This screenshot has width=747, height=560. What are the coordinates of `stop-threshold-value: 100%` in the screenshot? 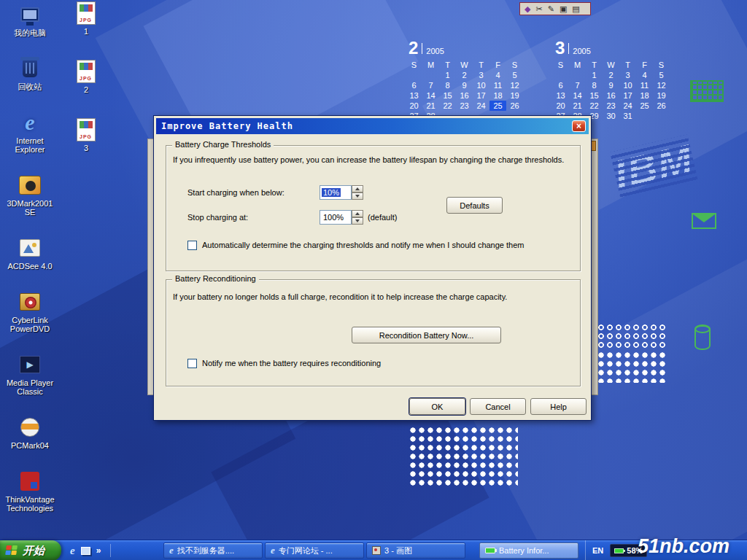 It's located at (333, 217).